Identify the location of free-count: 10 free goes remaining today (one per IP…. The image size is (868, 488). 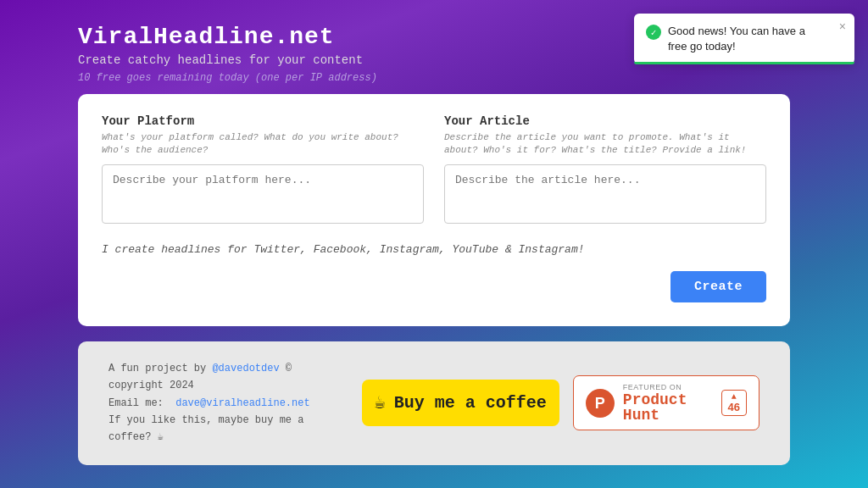
(434, 78).